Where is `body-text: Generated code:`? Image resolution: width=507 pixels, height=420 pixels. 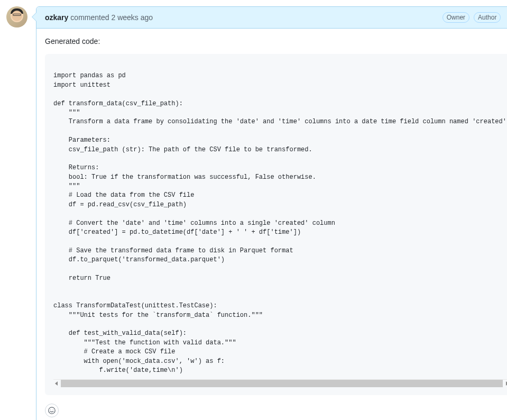
body-text: Generated code: is located at coordinates (276, 41).